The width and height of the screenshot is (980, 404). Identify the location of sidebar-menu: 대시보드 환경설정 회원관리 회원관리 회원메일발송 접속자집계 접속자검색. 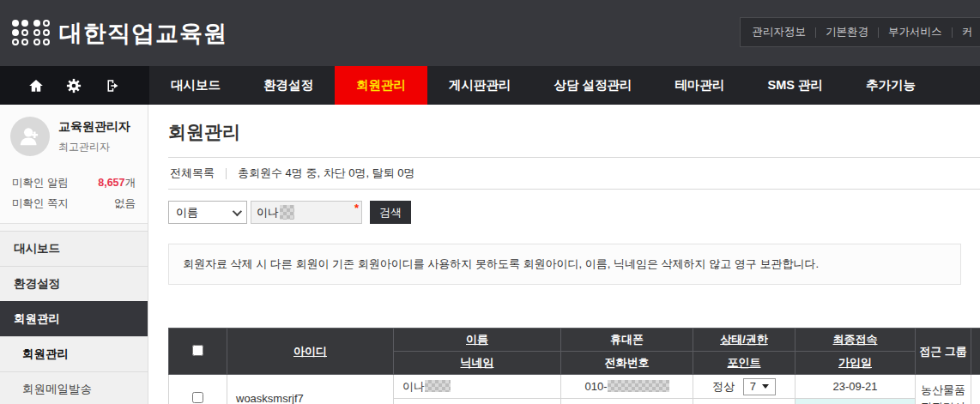
(74, 317).